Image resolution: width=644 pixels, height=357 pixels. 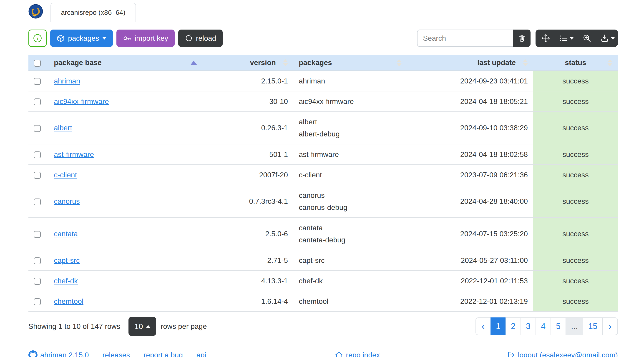 I want to click on table-row: albert0.26.3-1albertalbert-debug2024-09-…, so click(x=323, y=128).